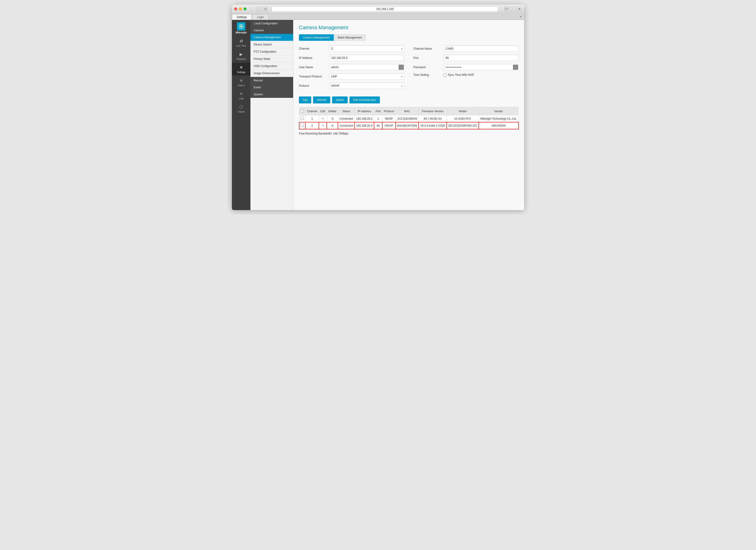 This screenshot has height=550, width=756. I want to click on row1-delete: 🗑, so click(332, 119).